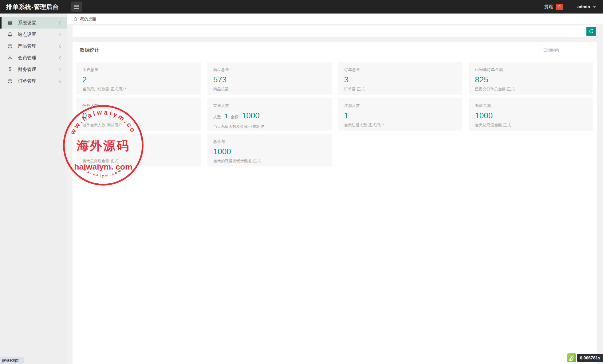  Describe the element at coordinates (139, 70) in the screenshot. I see `card-title: 用户总量` at that location.